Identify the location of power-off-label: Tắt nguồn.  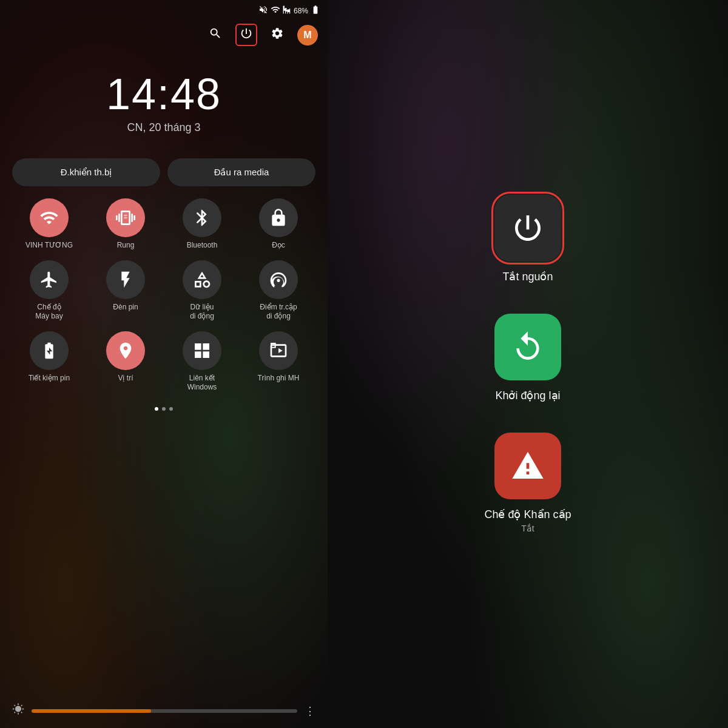
(528, 277).